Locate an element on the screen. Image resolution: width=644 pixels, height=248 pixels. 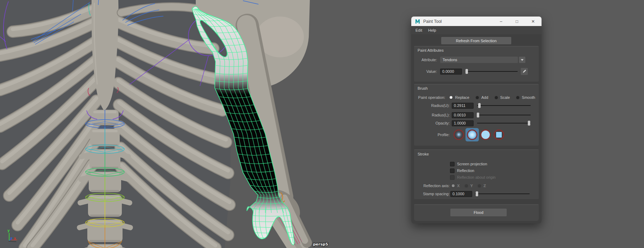
dropdown-arrow-button is located at coordinates (522, 60).